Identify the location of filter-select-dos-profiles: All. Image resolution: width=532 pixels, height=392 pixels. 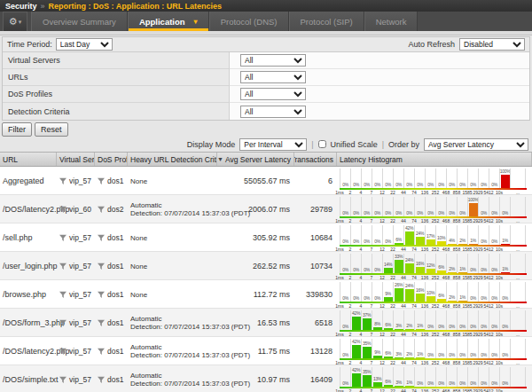
(273, 94).